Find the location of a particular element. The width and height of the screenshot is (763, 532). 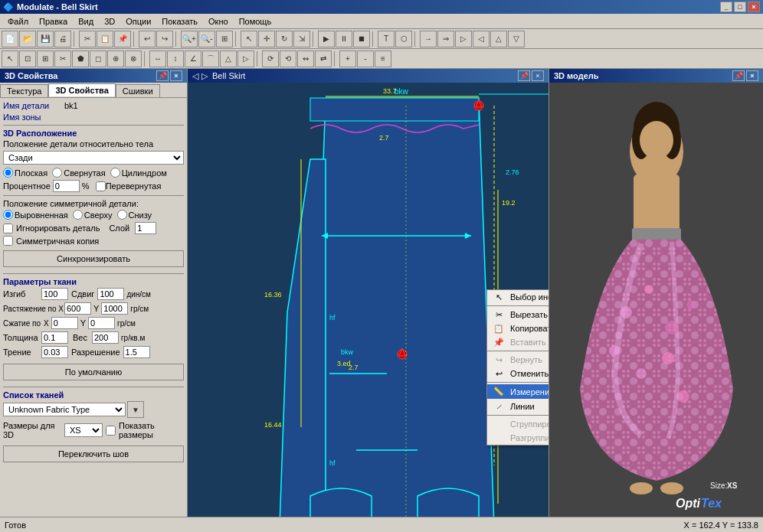

center-close-button: × is located at coordinates (538, 76).